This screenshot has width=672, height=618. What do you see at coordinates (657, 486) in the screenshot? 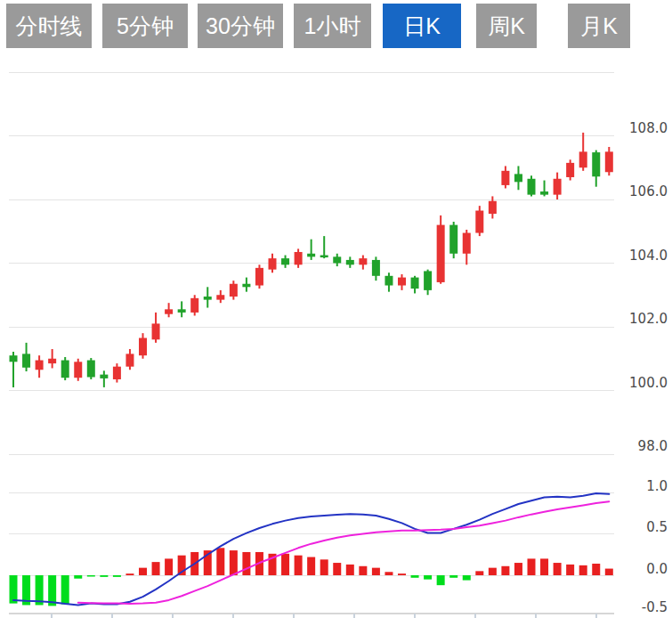
I see `macd-axis-label: 1.0` at bounding box center [657, 486].